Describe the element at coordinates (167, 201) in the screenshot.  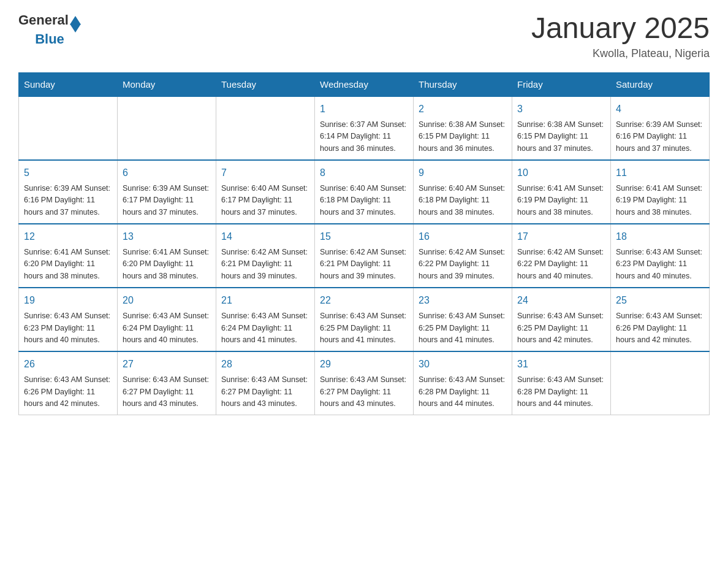
I see `day-info: Sunrise: 6:39 AM Sunset: 6:17 PM Dayligh…` at that location.